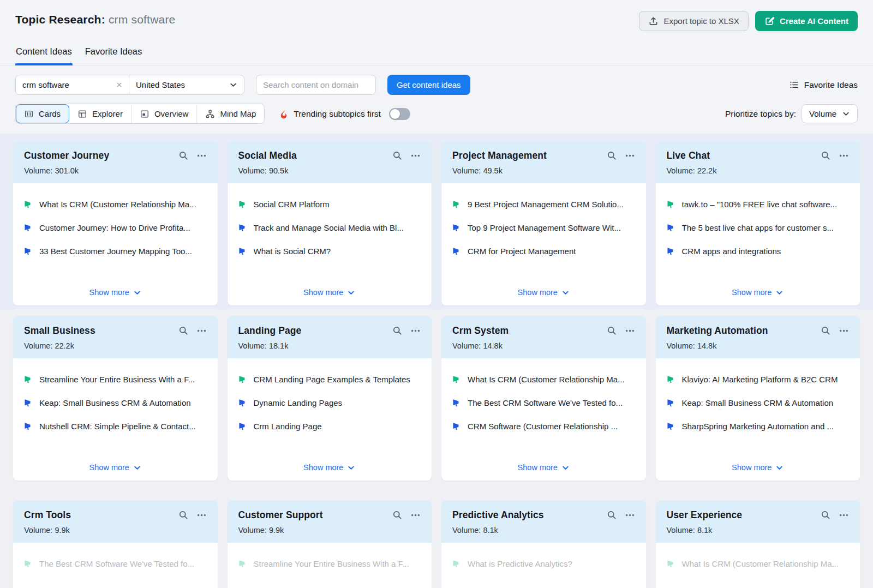 This screenshot has width=873, height=588. I want to click on tab-favorite-ideas: Favorite Ideas, so click(113, 56).